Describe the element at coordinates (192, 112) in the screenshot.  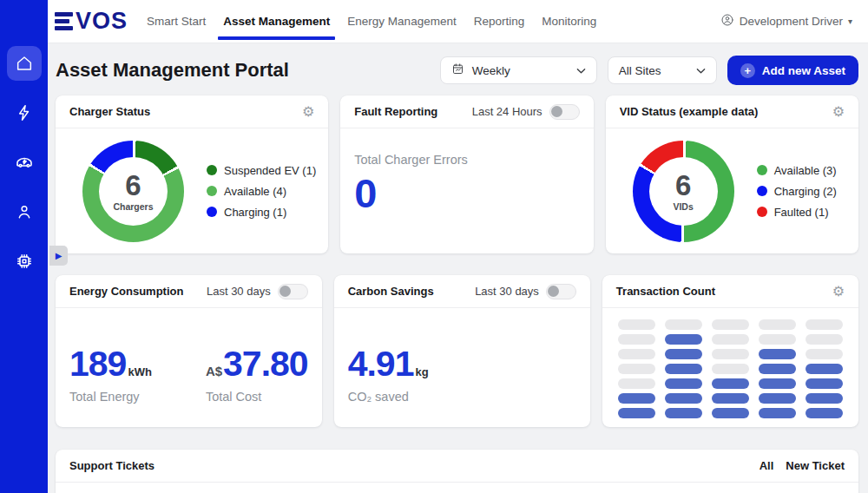
I see `charger-status-header: Charger Status ⚙` at that location.